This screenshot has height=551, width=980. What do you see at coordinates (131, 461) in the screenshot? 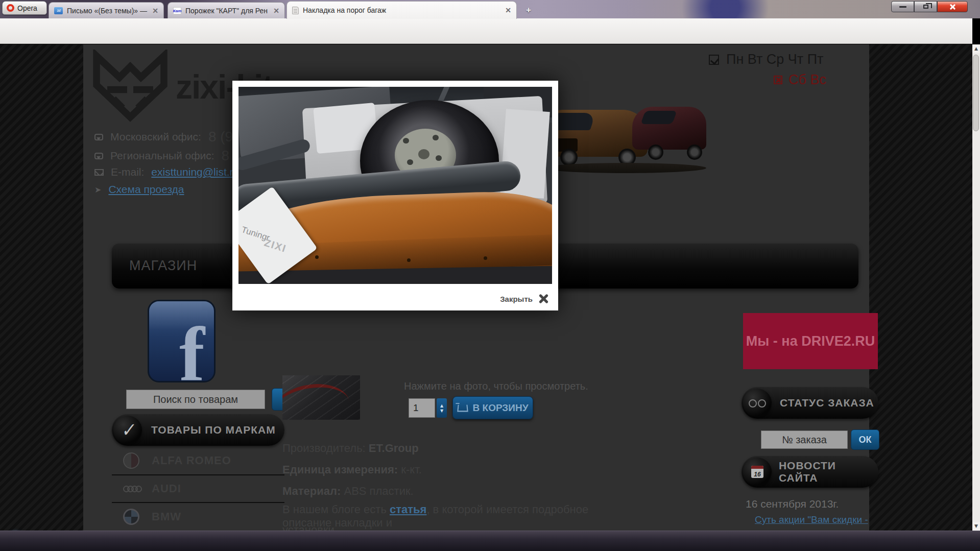
I see `alfa-romeo-logo-icon` at bounding box center [131, 461].